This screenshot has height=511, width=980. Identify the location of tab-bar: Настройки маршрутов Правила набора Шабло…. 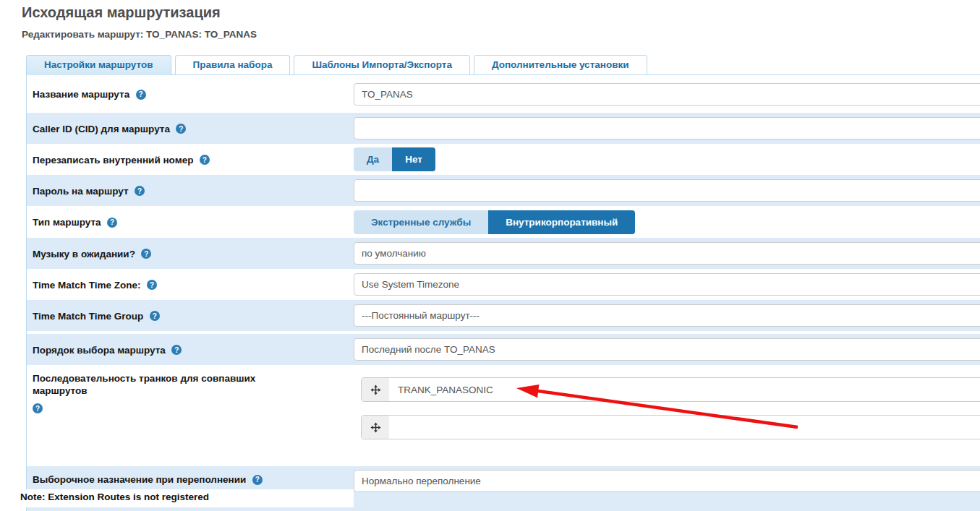
(337, 65).